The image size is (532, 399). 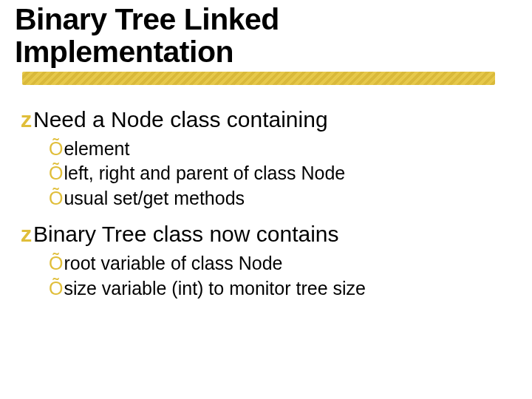 I want to click on bullet-text: left, right and parent of class Node, so click(x=204, y=173).